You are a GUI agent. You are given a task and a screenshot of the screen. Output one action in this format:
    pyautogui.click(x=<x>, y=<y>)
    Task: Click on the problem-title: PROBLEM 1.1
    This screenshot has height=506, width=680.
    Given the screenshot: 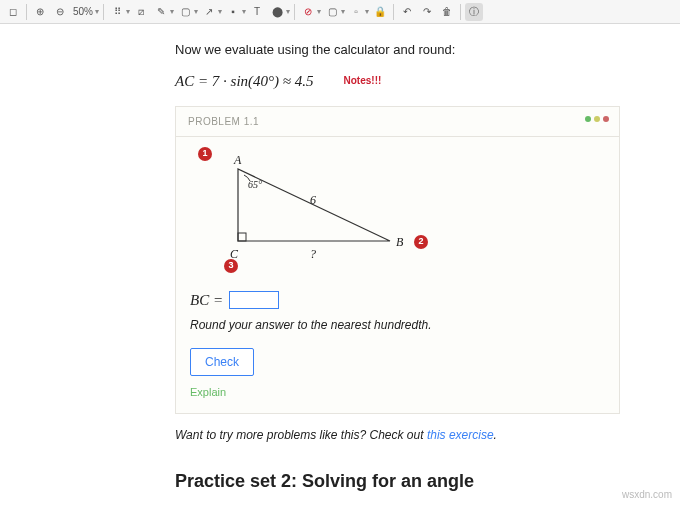 What is the action you would take?
    pyautogui.click(x=224, y=122)
    